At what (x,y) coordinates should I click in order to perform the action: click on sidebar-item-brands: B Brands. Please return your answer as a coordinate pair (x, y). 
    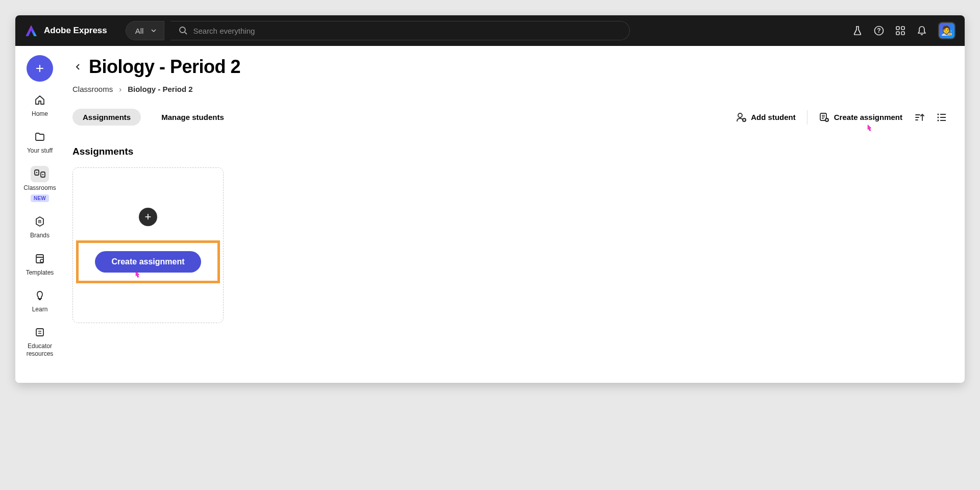
    Looking at the image, I should click on (40, 226).